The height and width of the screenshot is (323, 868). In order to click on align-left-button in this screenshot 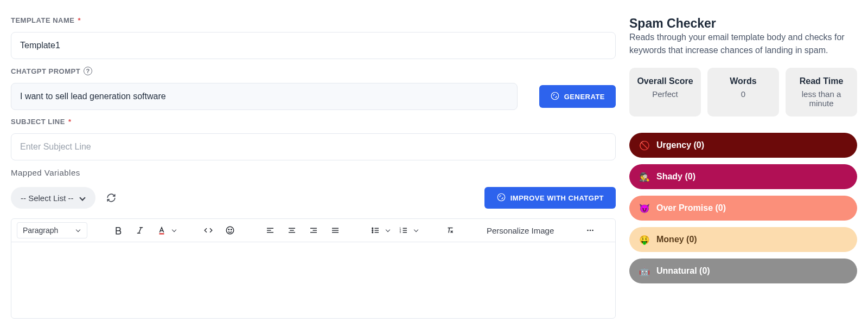, I will do `click(270, 230)`.